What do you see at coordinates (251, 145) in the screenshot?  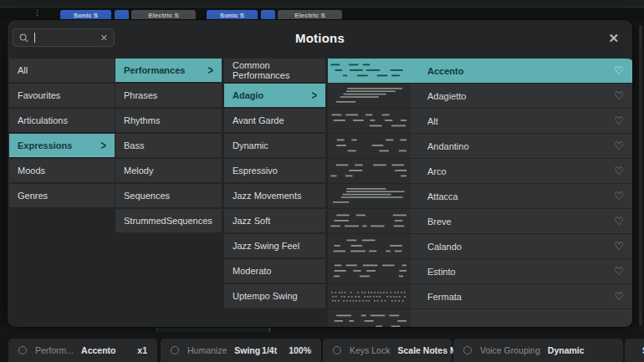 I see `style-item-label: Dynamic` at bounding box center [251, 145].